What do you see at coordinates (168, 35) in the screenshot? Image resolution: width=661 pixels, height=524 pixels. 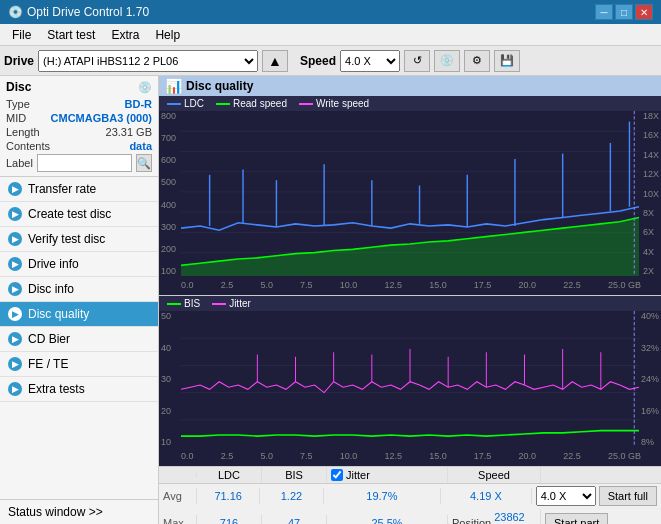 I see `menu-help: Help` at bounding box center [168, 35].